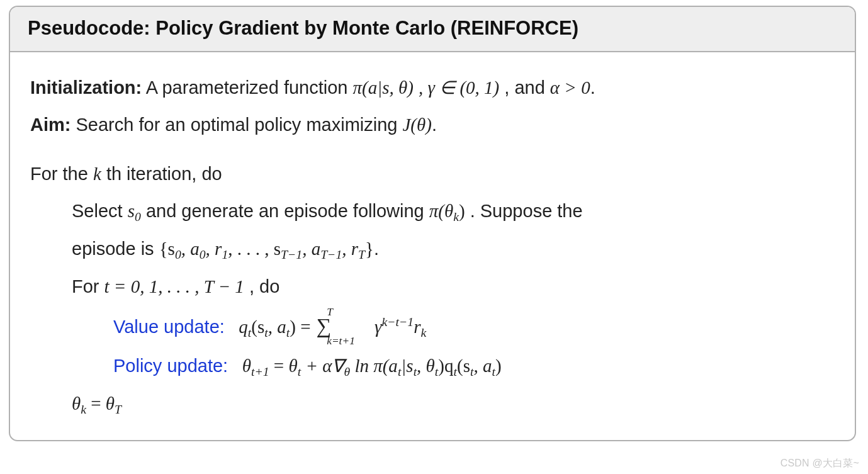  Describe the element at coordinates (434, 125) in the screenshot. I see `period2: .` at that location.